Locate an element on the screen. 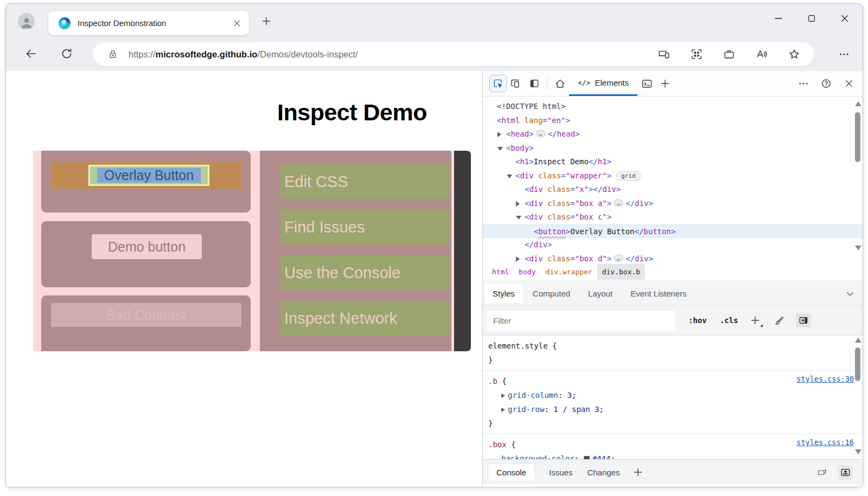 This screenshot has height=496, width=868. expand-drawer-icon is located at coordinates (845, 473).